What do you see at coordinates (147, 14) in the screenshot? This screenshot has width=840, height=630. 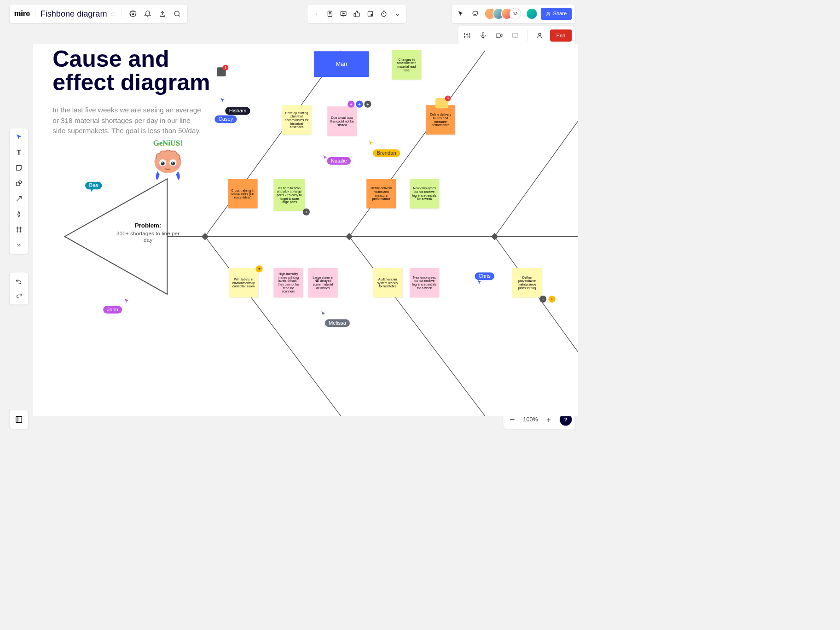 I see `bell-icon` at bounding box center [147, 14].